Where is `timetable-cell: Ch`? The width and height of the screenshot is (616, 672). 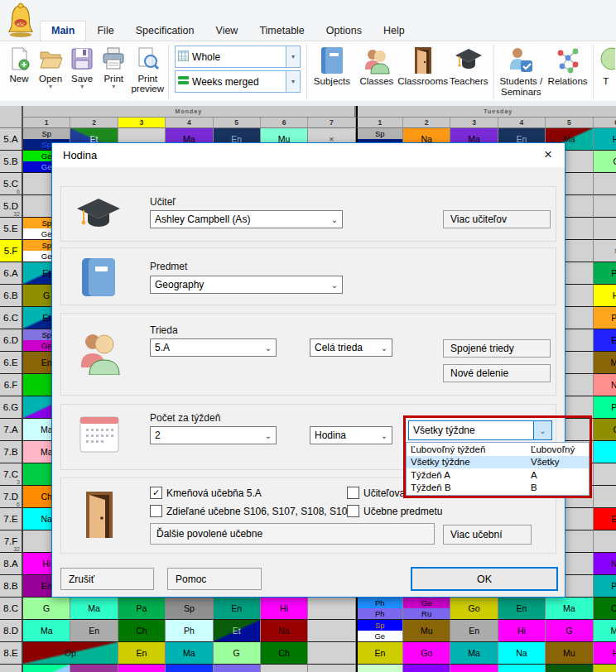
timetable-cell: Ch is located at coordinates (142, 631).